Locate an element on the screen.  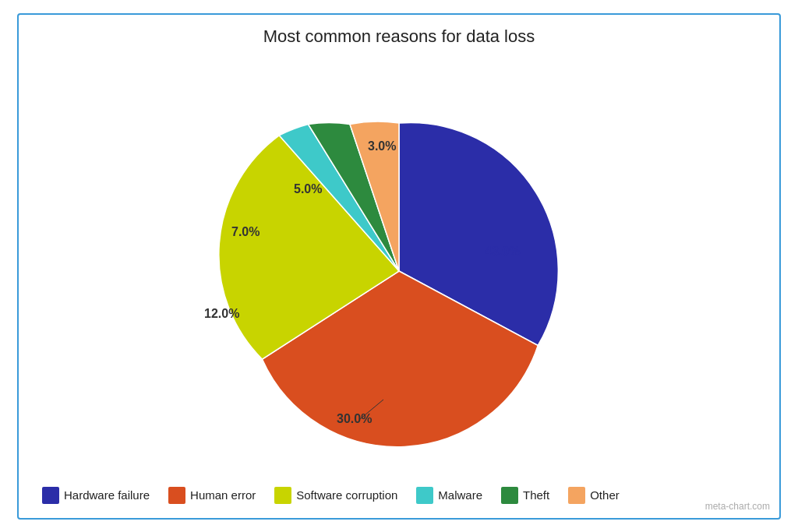
legend-swatch-software-corruption is located at coordinates (283, 495).